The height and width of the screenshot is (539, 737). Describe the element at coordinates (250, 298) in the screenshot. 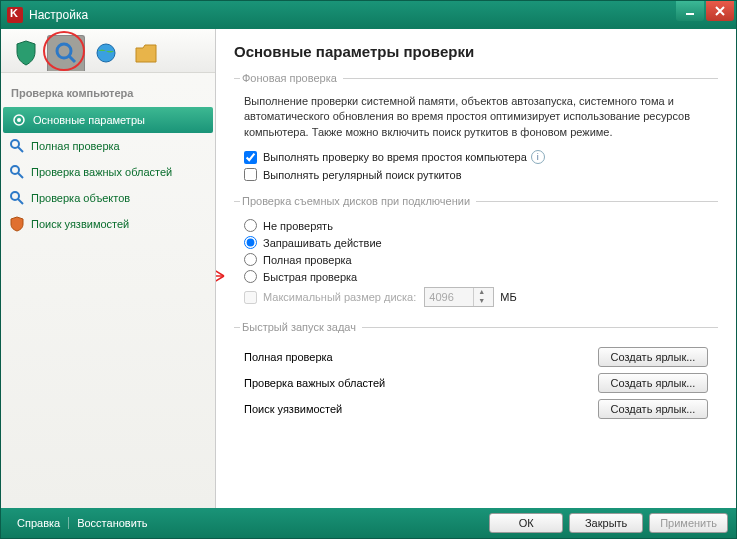

I see `checkbox-max-disk-size` at that location.